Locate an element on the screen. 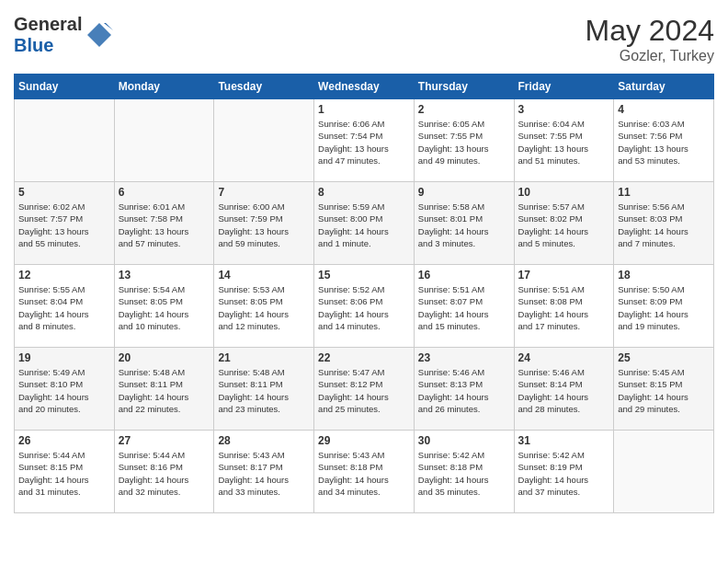 The width and height of the screenshot is (728, 563). day-info: Sunrise: 5:50 AM Sunset: 8:09 PM Dayligh… is located at coordinates (664, 307).